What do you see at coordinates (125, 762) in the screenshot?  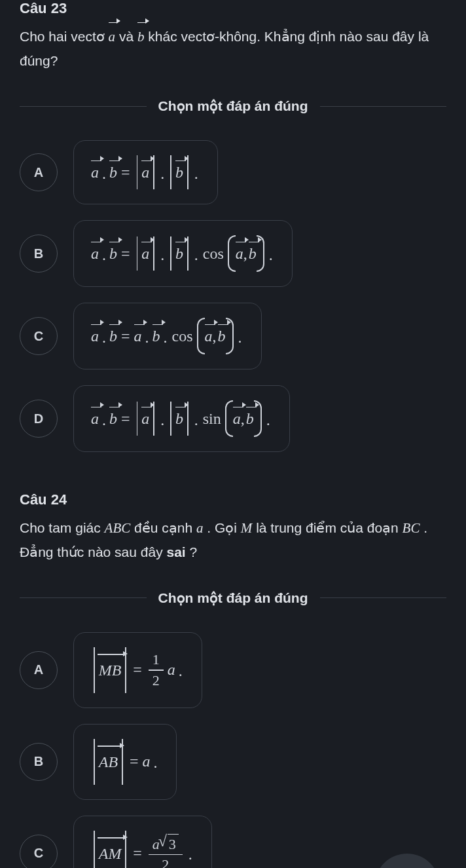 I see `formula: AB = a .` at bounding box center [125, 762].